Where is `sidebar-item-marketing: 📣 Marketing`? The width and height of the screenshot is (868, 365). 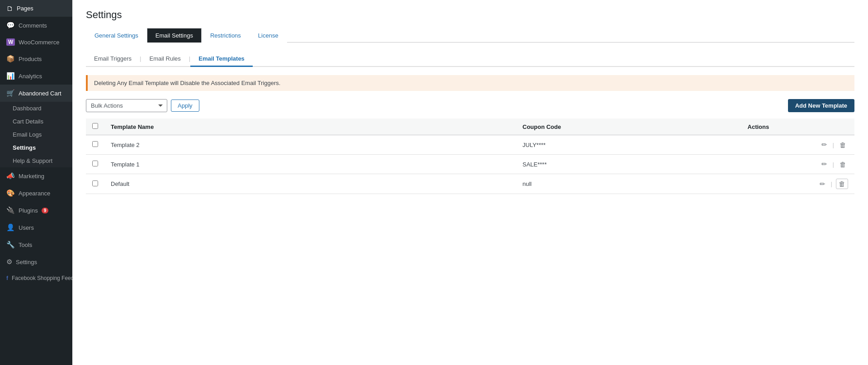
sidebar-item-marketing: 📣 Marketing is located at coordinates (36, 176).